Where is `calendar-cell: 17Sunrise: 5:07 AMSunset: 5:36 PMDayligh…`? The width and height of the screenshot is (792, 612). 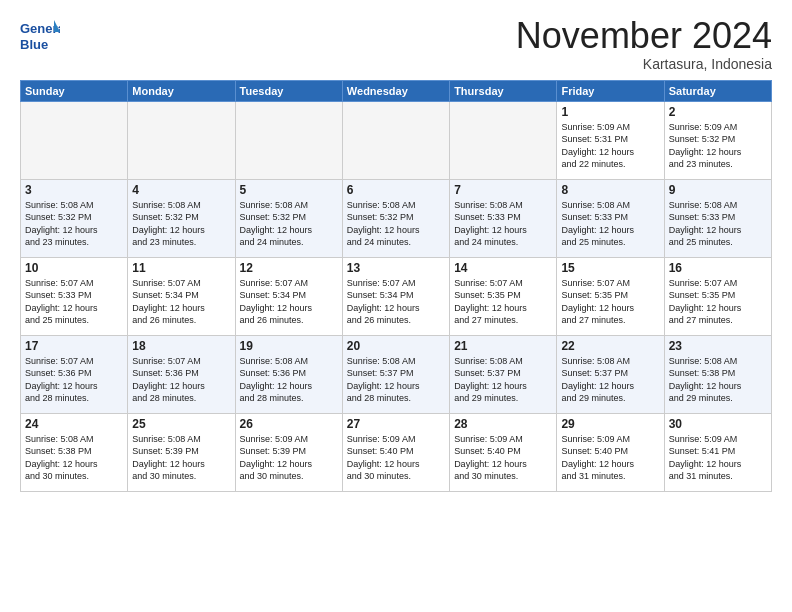 calendar-cell: 17Sunrise: 5:07 AMSunset: 5:36 PMDayligh… is located at coordinates (74, 374).